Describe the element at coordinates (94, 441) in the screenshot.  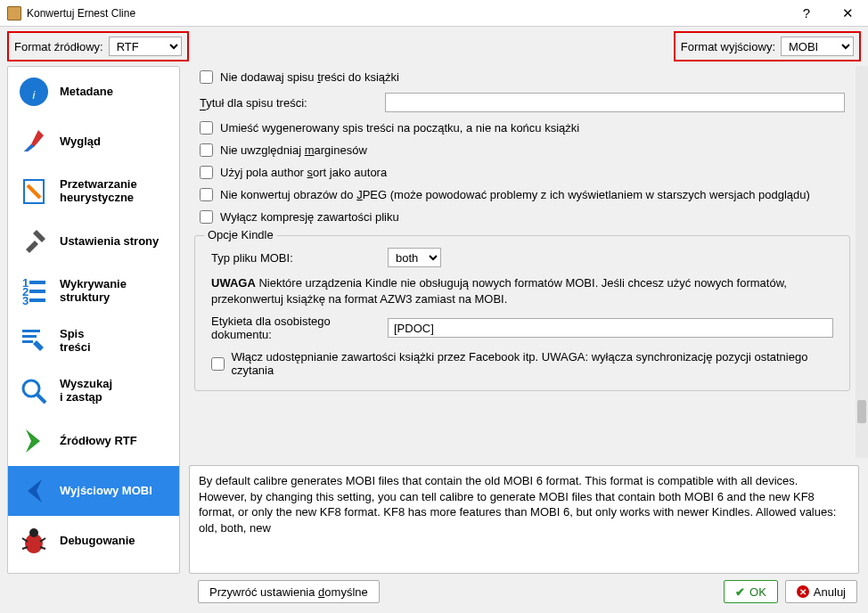
I see `sidebar-item-source: Źródłowy RTF` at that location.